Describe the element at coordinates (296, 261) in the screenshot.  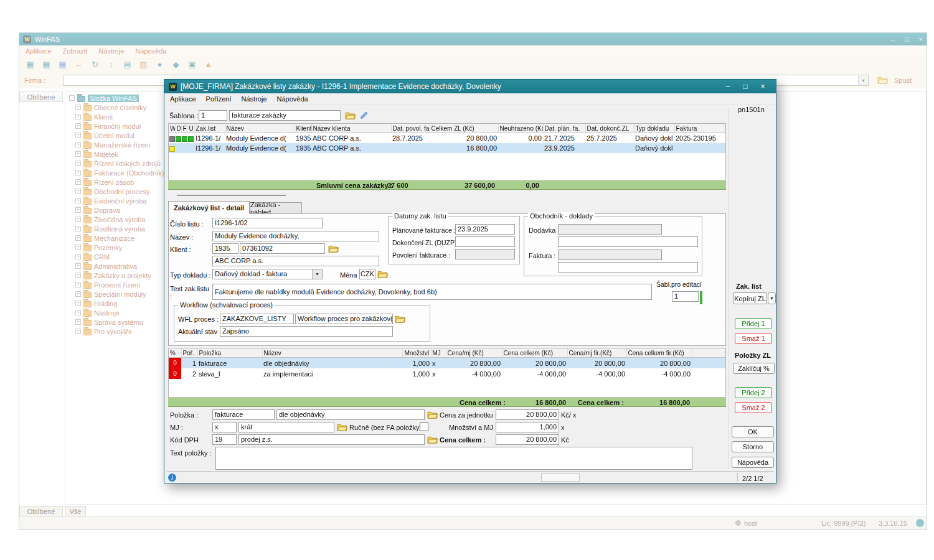
I see `klient-name-input: ABC CORP a.s.` at that location.